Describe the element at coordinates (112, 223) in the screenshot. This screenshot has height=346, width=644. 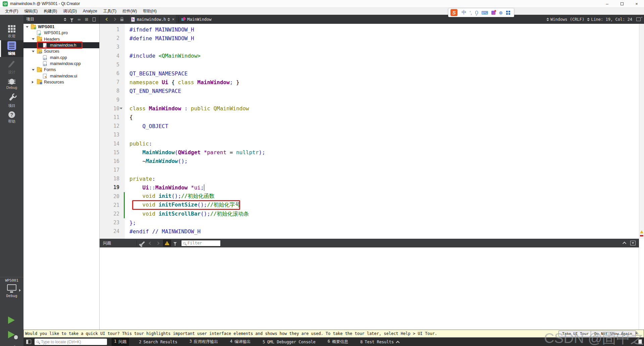
I see `line-number: 23` at that location.